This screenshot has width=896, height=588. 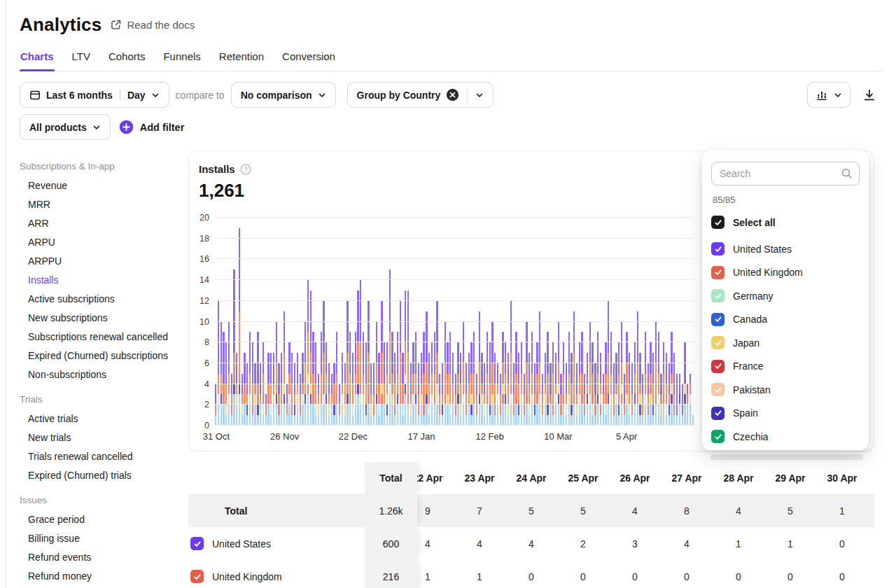 I want to click on country-row-united-states: United States, so click(x=785, y=249).